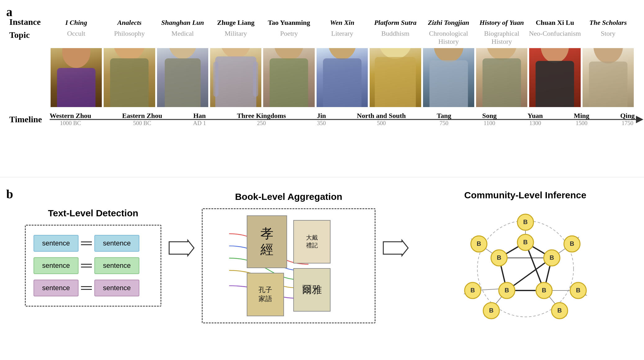 The height and width of the screenshot is (360, 644). What do you see at coordinates (93, 257) in the screenshot?
I see `text-level-section: Text-Level Detection sentence sentence s` at bounding box center [93, 257].